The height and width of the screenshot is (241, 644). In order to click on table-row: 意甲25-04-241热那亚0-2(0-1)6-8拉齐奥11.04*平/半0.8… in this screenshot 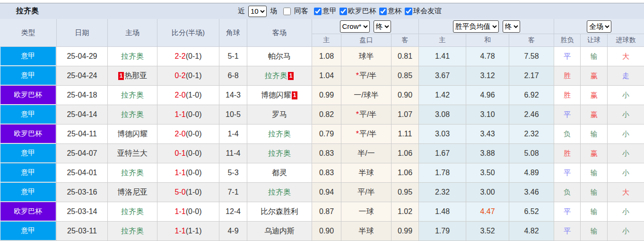, I will do `click(322, 76)`.